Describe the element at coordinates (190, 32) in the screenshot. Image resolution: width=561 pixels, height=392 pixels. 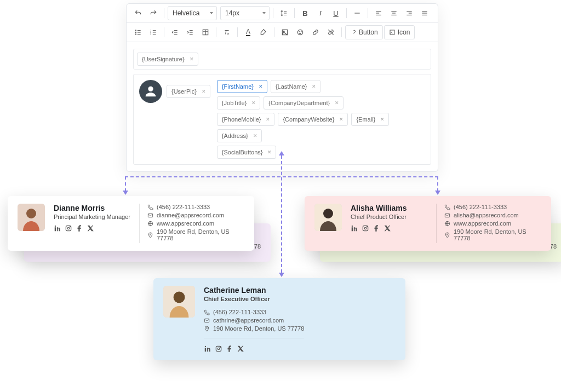
I see `indent-button` at that location.